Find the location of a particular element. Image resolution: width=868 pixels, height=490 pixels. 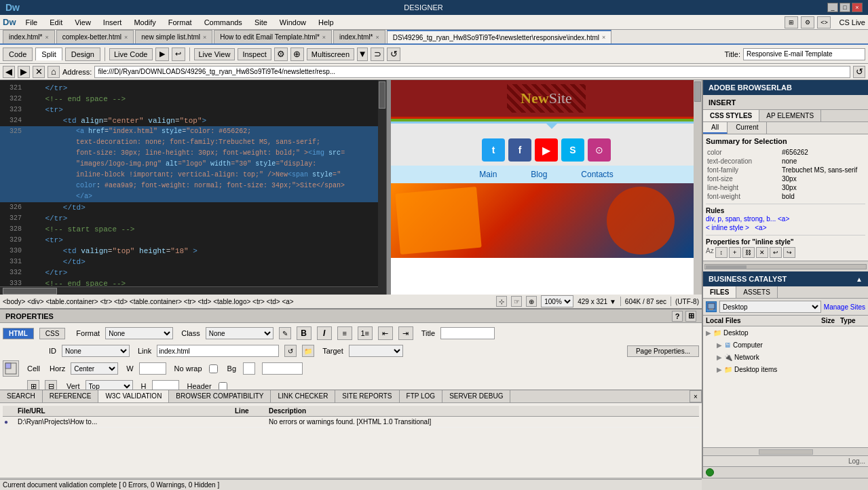

class-edit-button: ✎ is located at coordinates (285, 333).